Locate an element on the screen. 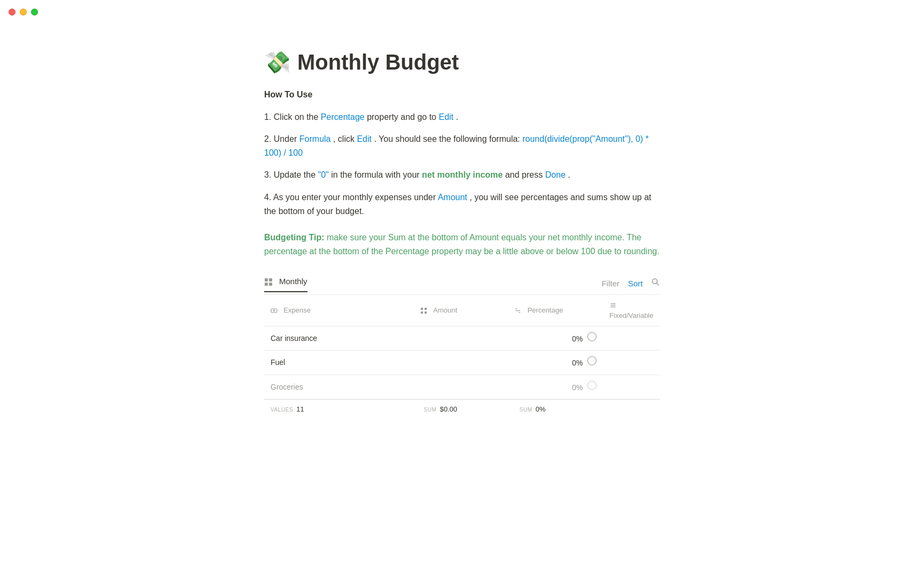  footer-pct-value: 0% is located at coordinates (540, 410).